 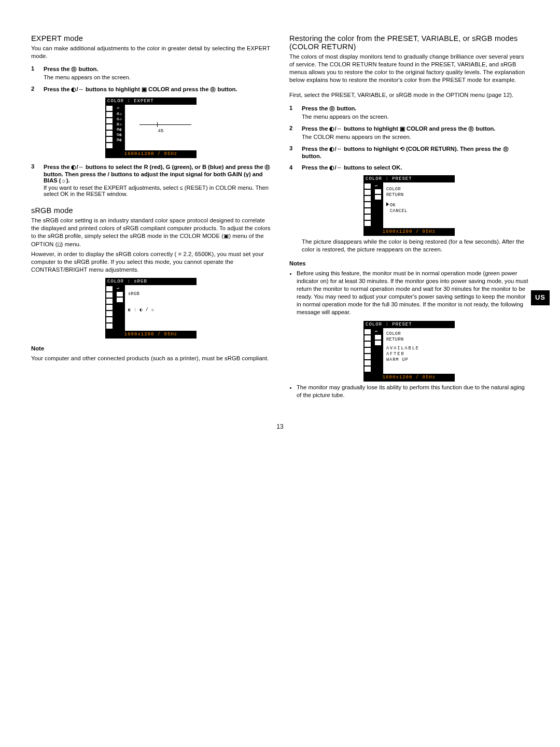 What do you see at coordinates (419, 212) in the screenshot?
I see `osd-cancel: CANCEL` at bounding box center [419, 212].